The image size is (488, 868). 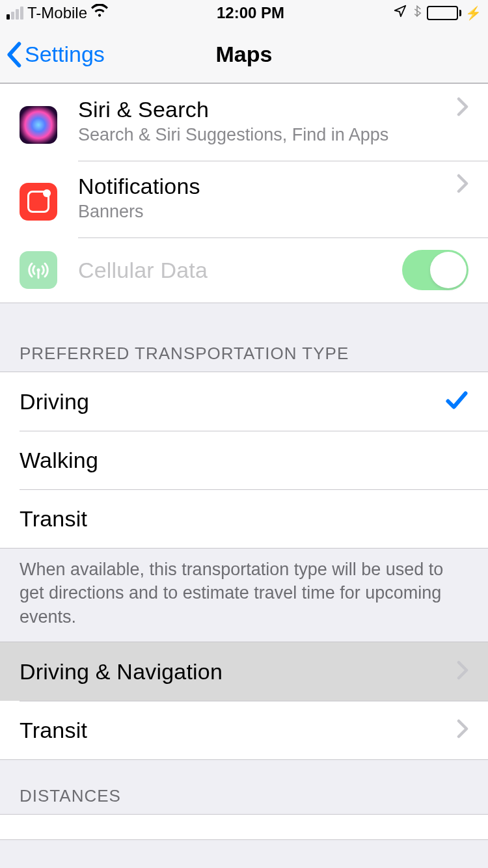 I want to click on transport-option-transit: Transit, so click(x=244, y=519).